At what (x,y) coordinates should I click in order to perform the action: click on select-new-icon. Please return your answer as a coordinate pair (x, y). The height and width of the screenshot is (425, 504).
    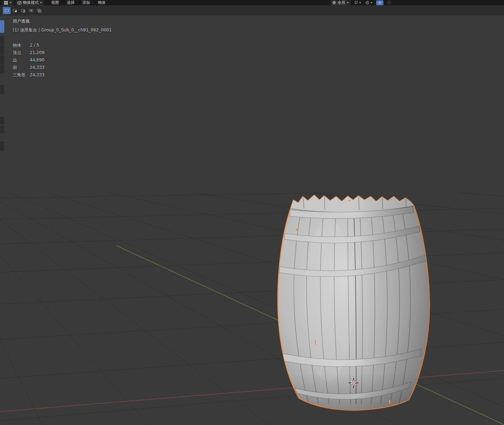
    Looking at the image, I should click on (7, 11).